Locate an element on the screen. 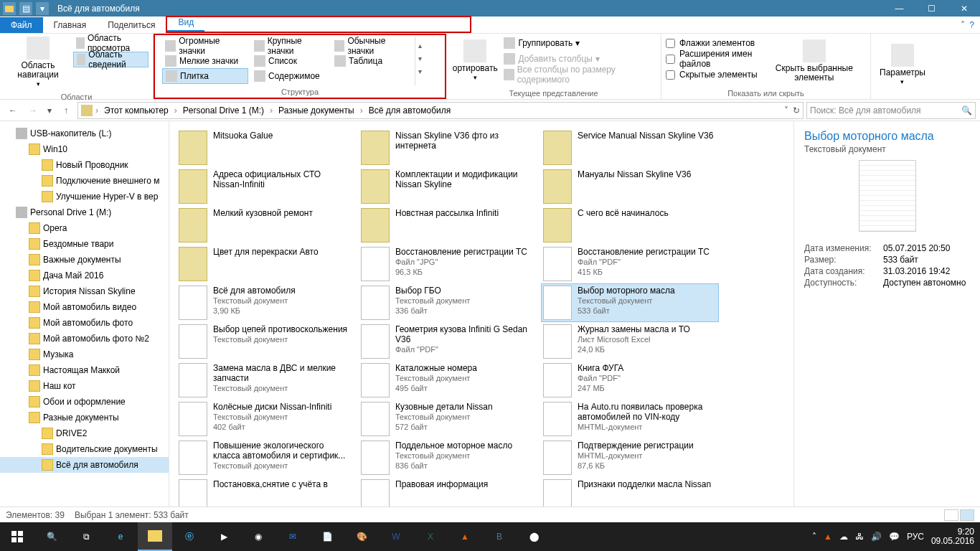 The height and width of the screenshot is (551, 980). tree-node: Мой автомобиль фото №2 is located at coordinates (85, 339).